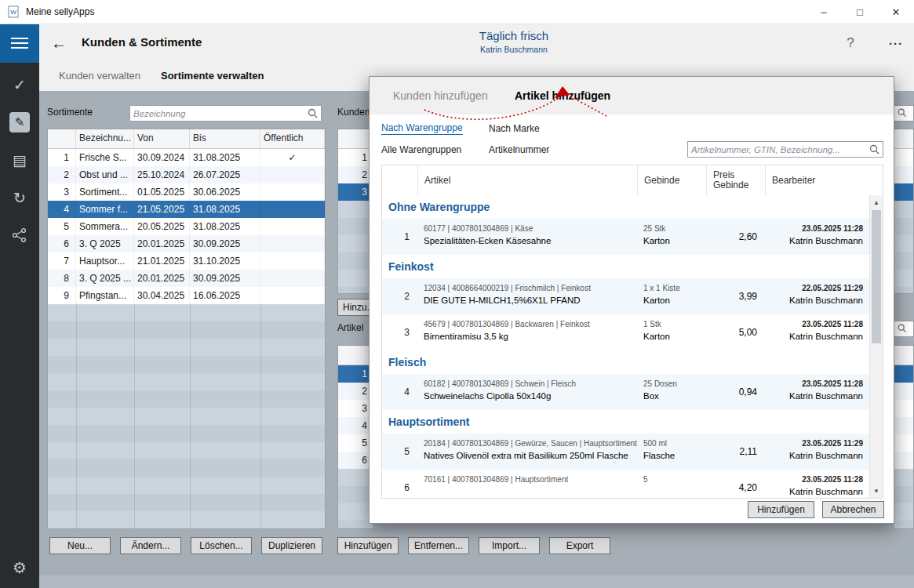 The height and width of the screenshot is (588, 914). What do you see at coordinates (20, 198) in the screenshot?
I see `sync-icon: ↻` at bounding box center [20, 198].